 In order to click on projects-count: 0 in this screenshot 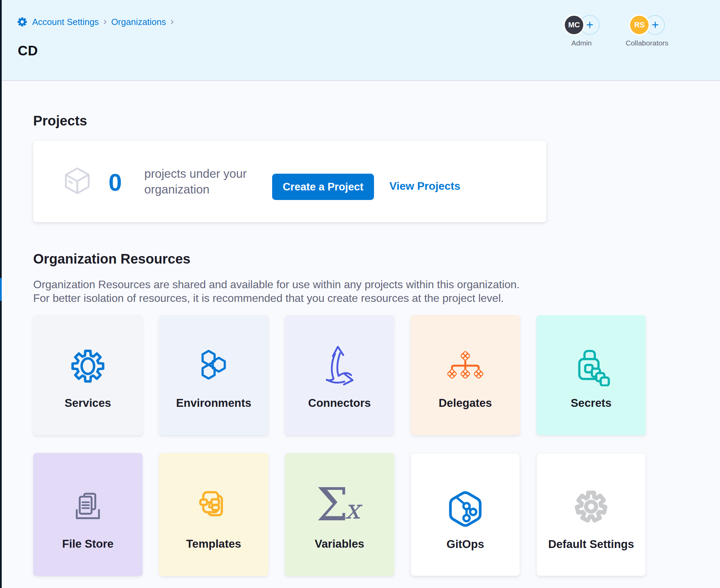, I will do `click(115, 183)`.